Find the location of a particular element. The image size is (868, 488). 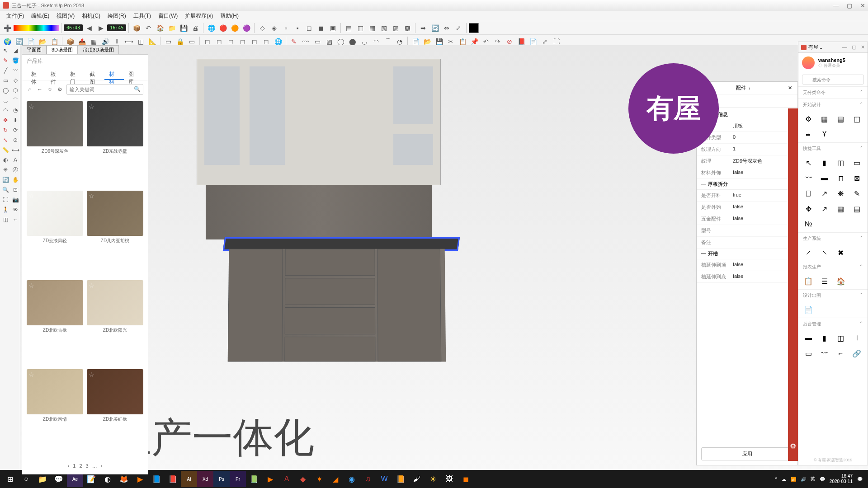

pg-cursor-icon: ↖ is located at coordinates (808, 163).